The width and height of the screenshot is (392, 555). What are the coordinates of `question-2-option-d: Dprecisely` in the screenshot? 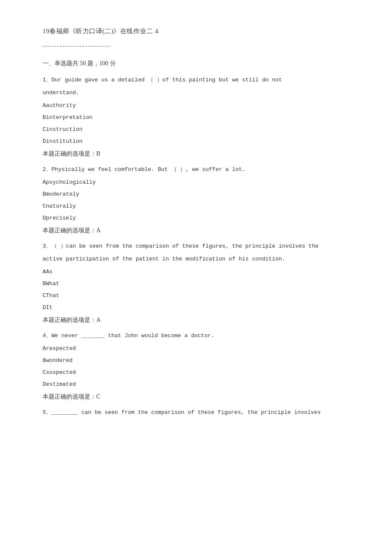 It's located at (200, 218).